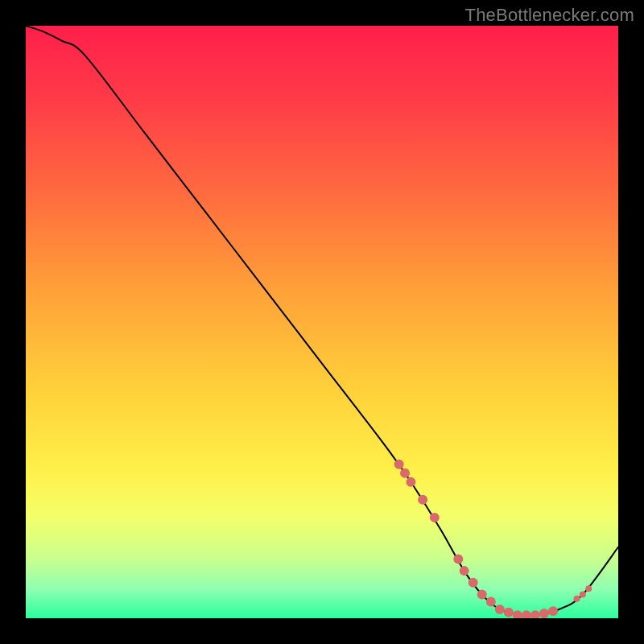  What do you see at coordinates (550, 15) in the screenshot?
I see `watermark-text: TheBottlenecker.com` at bounding box center [550, 15].